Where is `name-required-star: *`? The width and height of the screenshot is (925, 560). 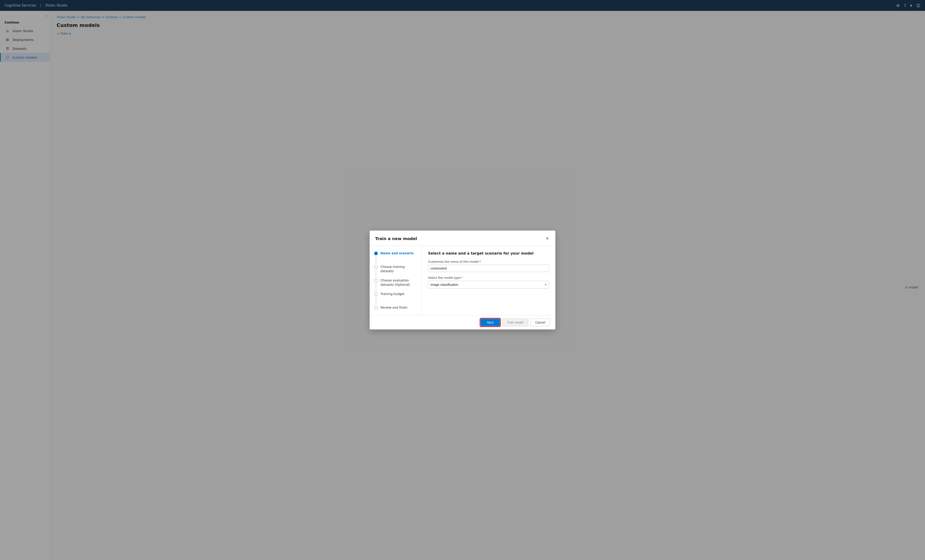 name-required-star: * is located at coordinates (480, 262).